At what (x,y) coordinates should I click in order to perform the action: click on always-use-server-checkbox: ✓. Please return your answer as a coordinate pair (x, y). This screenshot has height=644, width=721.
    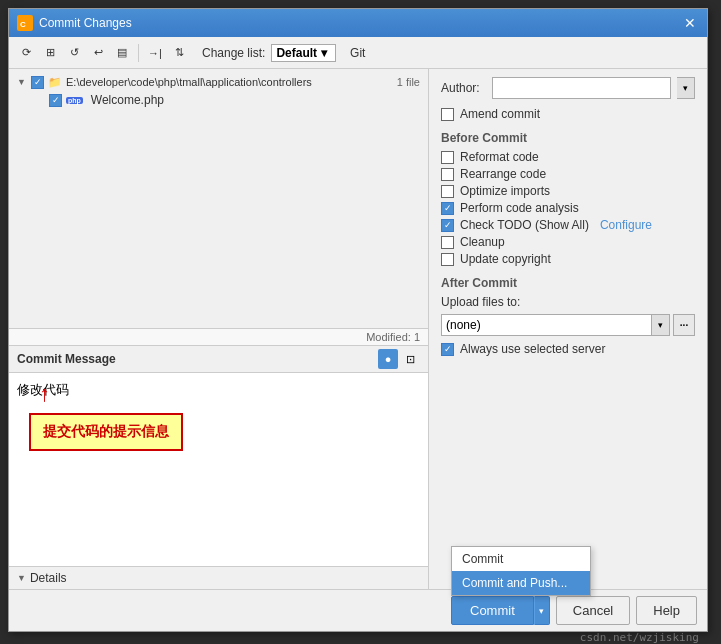
    Looking at the image, I should click on (448, 350).